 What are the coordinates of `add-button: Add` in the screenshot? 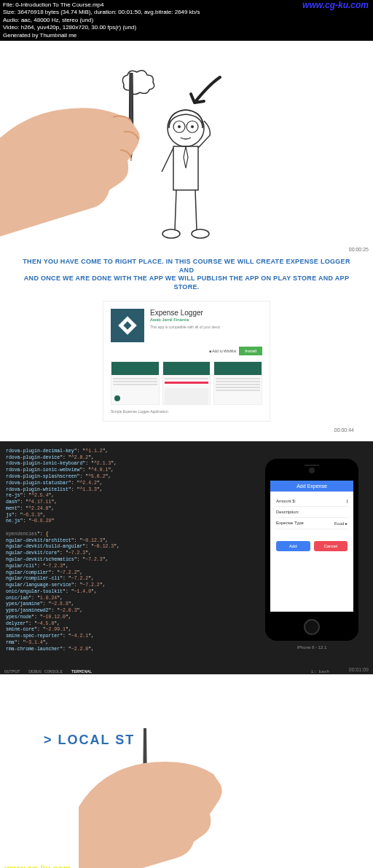 It's located at (293, 546).